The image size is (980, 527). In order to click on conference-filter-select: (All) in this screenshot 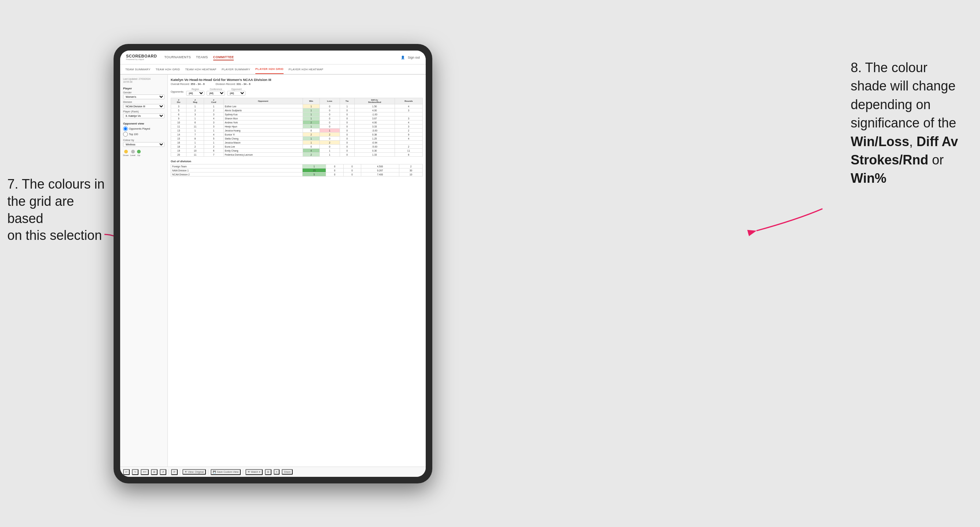, I will do `click(216, 93)`.